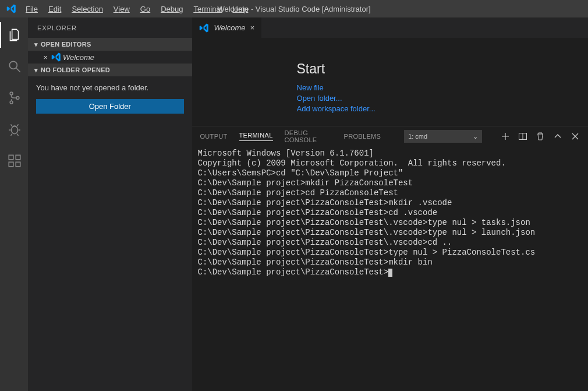 This screenshot has height=391, width=588. What do you see at coordinates (540, 136) in the screenshot?
I see `panel-actions` at bounding box center [540, 136].